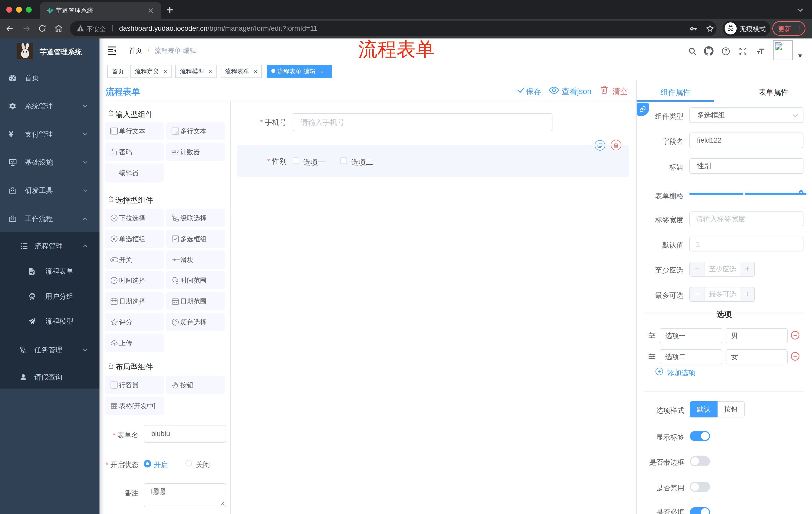 The height and width of the screenshot is (514, 812). What do you see at coordinates (175, 151) in the screenshot?
I see `svg-text: 123` at bounding box center [175, 151].